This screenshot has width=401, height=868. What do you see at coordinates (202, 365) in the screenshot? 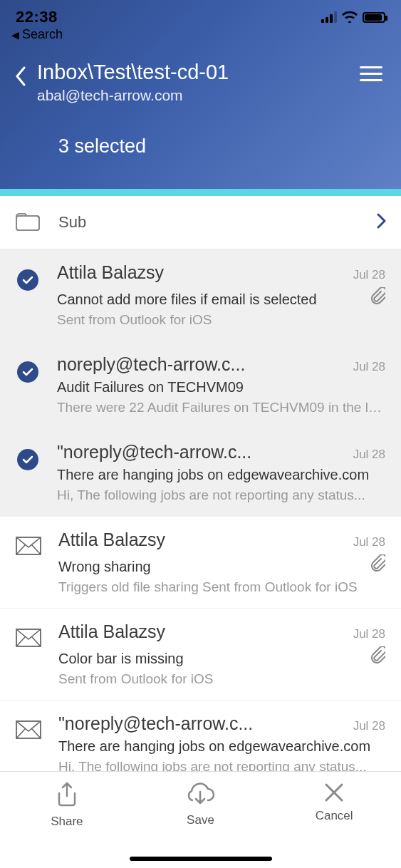
I see `email-sender: noreply@tech-arrow.c...` at bounding box center [202, 365].